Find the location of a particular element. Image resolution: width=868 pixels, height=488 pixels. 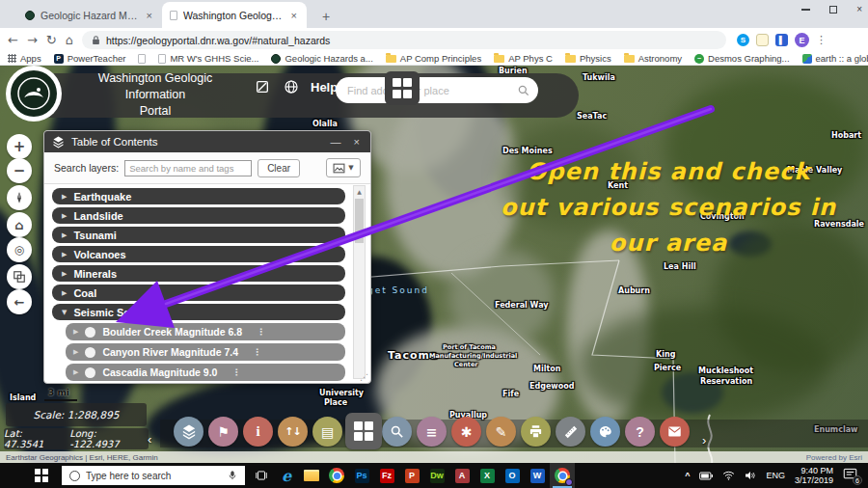

taskbar-outlook: O is located at coordinates (512, 475).